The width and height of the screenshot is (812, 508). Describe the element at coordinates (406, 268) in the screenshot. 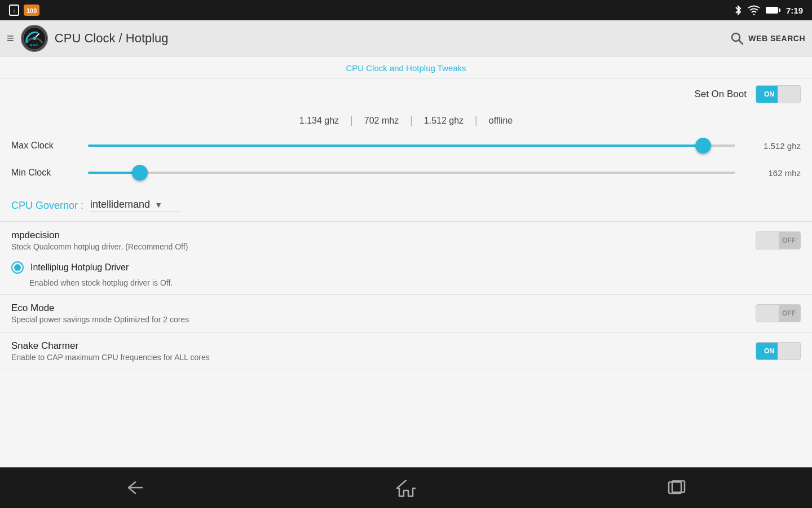

I see `intelliplug-radio-row: Intelliplug Hotplug Driver` at that location.